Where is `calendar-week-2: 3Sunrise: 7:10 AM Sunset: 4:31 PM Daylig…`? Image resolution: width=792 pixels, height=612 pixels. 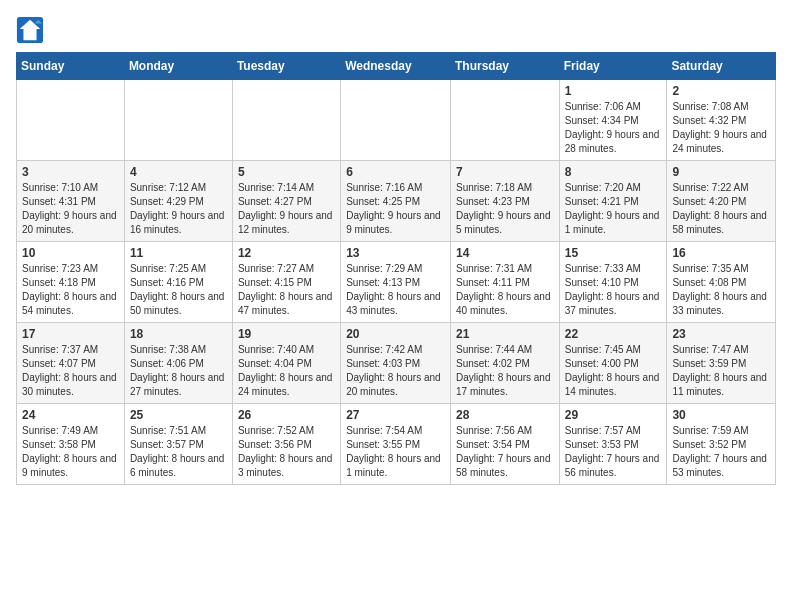
calendar-week-2: 3Sunrise: 7:10 AM Sunset: 4:31 PM Daylig… is located at coordinates (396, 202).